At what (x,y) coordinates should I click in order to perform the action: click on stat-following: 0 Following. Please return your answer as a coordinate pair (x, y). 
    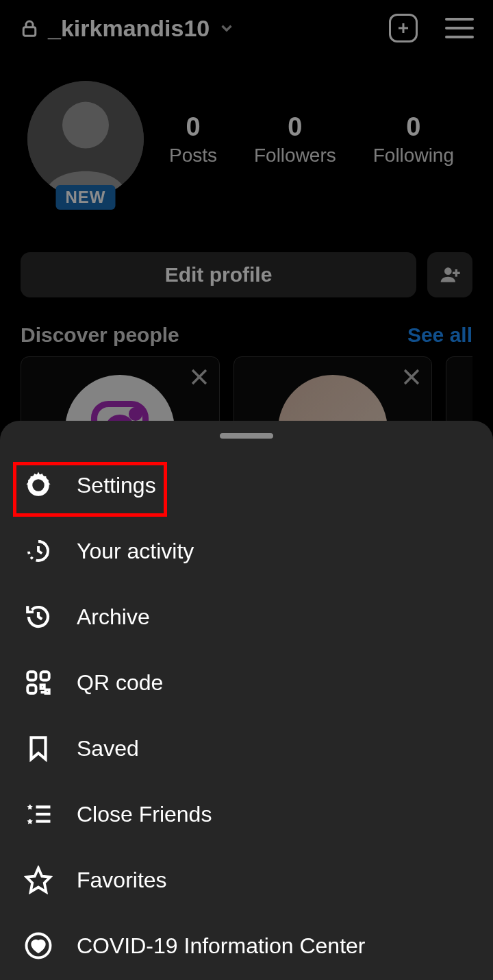
    Looking at the image, I should click on (414, 140).